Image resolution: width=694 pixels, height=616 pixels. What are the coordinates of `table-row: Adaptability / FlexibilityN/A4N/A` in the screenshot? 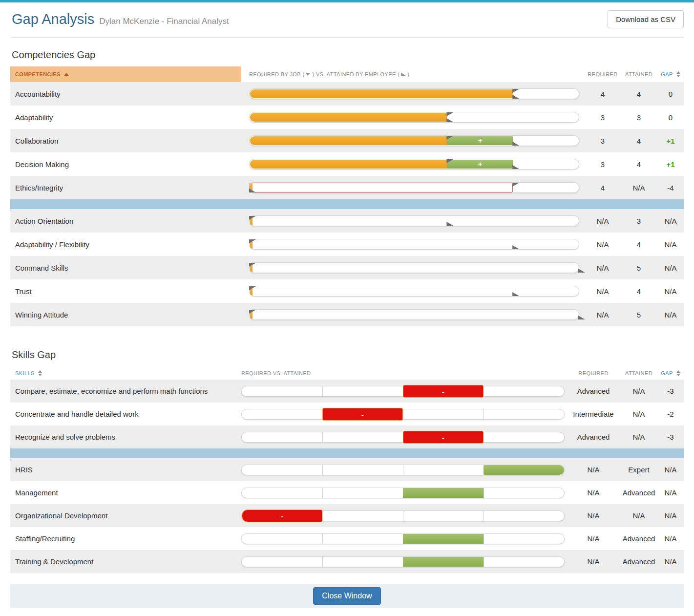 It's located at (347, 244).